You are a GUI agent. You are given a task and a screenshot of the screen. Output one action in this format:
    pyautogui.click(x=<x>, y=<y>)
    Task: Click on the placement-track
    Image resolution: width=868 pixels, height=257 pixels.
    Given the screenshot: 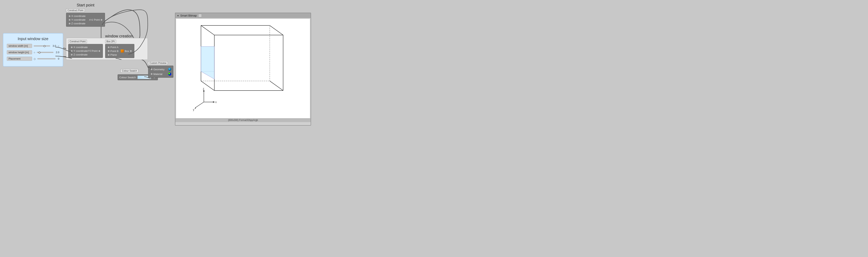 What is the action you would take?
    pyautogui.click(x=46, y=59)
    